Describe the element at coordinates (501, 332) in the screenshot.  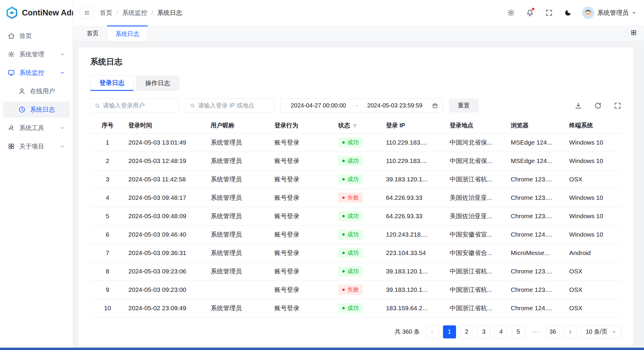
I see `pagination-page-4: 4` at that location.